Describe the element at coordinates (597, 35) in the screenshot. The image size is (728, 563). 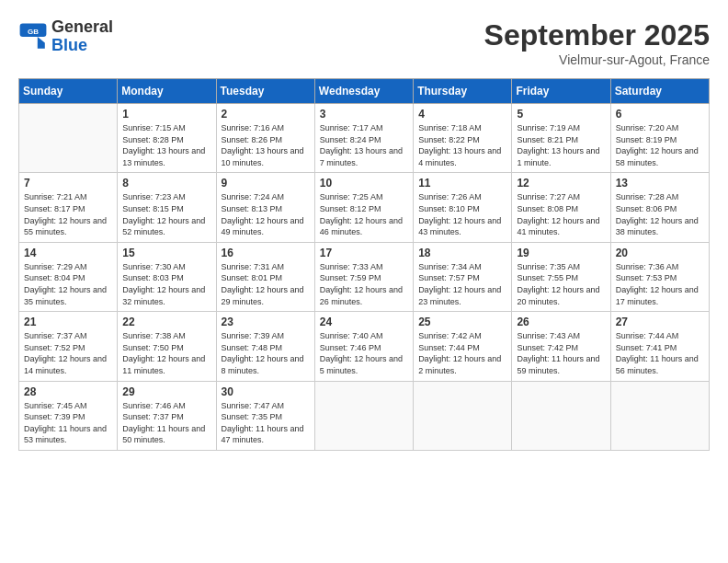
I see `month-title: September 2025` at that location.